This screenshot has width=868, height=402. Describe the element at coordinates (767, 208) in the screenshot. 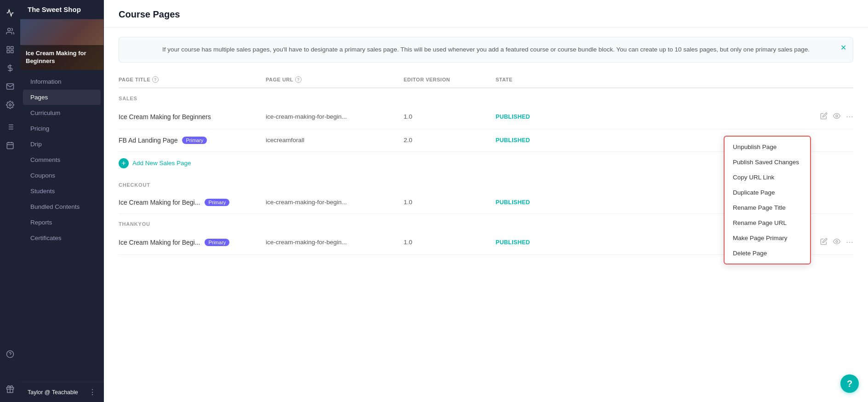

I see `context-menu-item-rename-title: Rename Page Title` at that location.